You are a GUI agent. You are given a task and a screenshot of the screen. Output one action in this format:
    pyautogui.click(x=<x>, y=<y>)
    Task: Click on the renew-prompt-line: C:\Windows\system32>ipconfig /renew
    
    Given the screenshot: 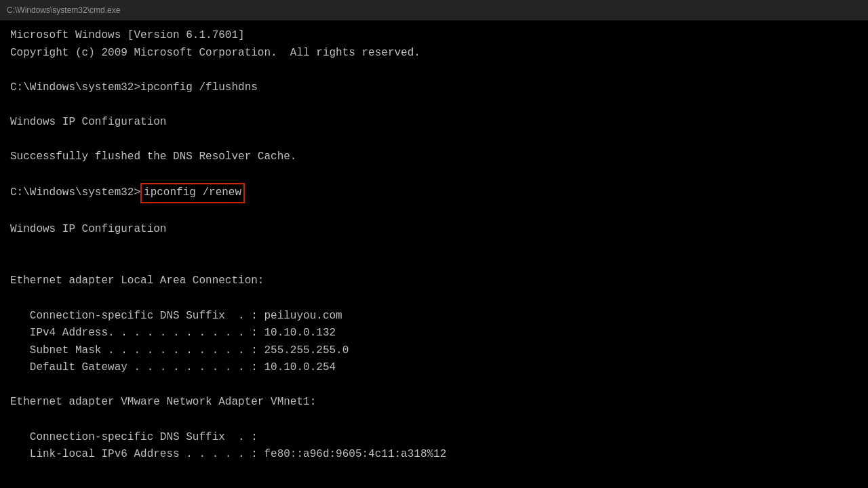 What is the action you would take?
    pyautogui.click(x=434, y=193)
    